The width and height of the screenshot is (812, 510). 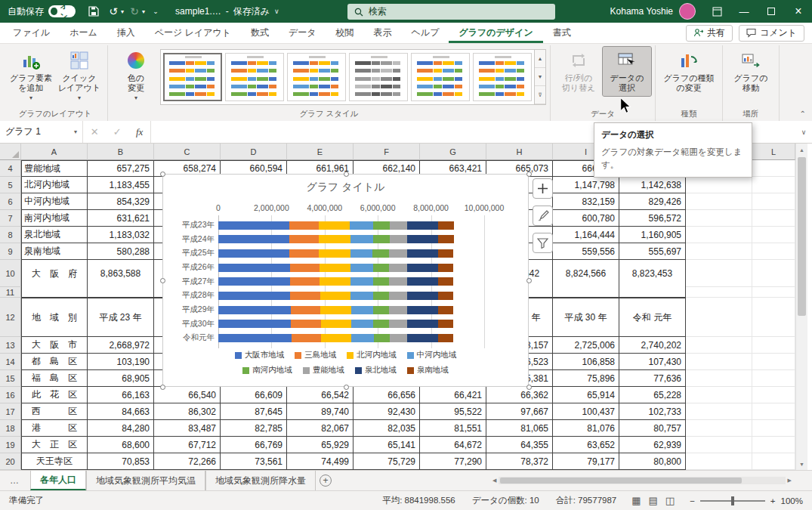 What do you see at coordinates (11, 152) in the screenshot?
I see `select-all-corner` at bounding box center [11, 152].